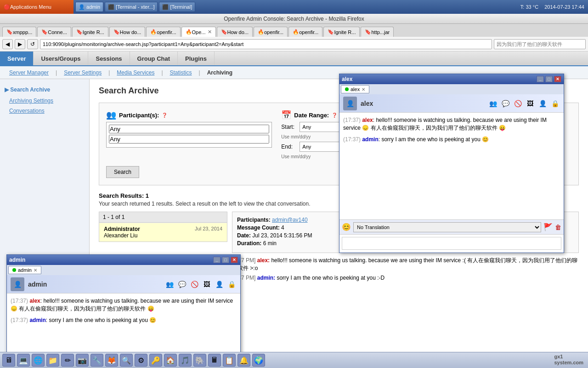 Image resolution: width=588 pixels, height=368 pixels. Describe the element at coordinates (177, 7) in the screenshot. I see `taskbar-btn-terminal2: ⬛ [Terminal]` at that location.